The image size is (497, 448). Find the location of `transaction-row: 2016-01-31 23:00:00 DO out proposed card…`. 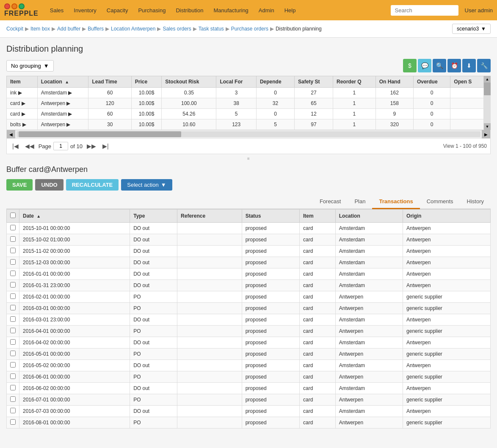

transaction-row: 2016-01-31 23:00:00 DO out proposed card… is located at coordinates (249, 285).